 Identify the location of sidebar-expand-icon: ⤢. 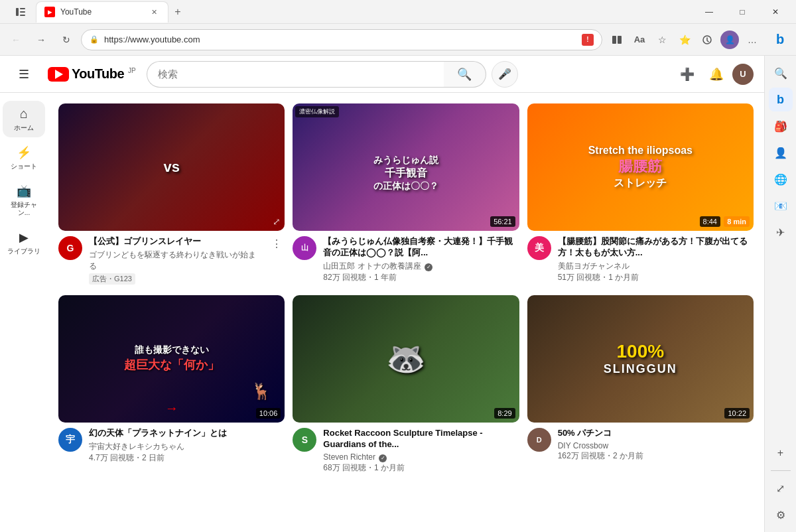
(781, 488).